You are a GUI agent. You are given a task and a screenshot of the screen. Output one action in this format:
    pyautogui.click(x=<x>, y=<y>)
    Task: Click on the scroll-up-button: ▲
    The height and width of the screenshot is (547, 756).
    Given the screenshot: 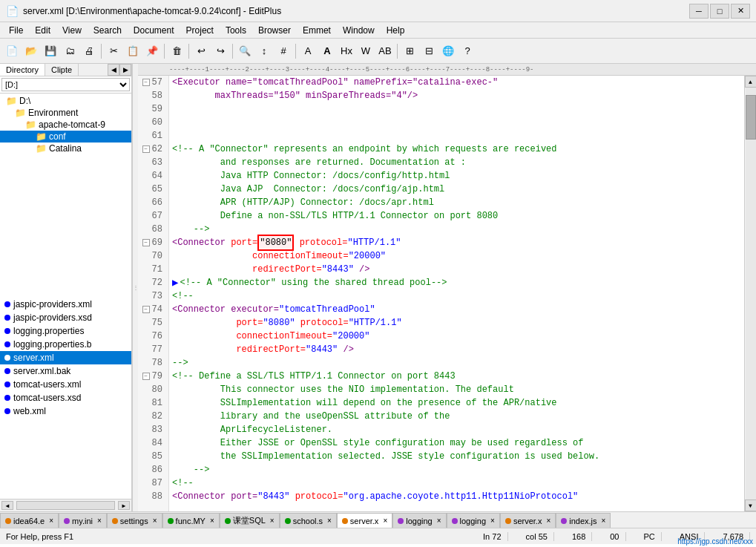 What is the action you would take?
    pyautogui.click(x=751, y=82)
    